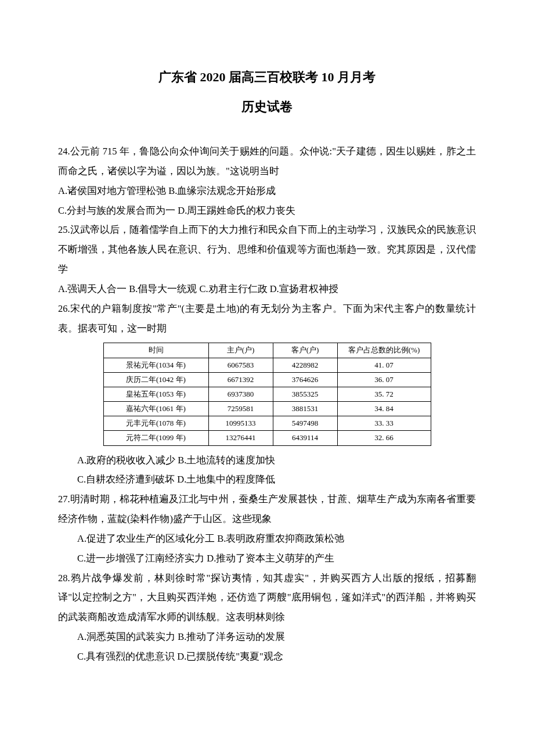 The width and height of the screenshot is (534, 756). I want to click on q25-options-line1: A.强调天人合一 B.倡导大一统观 C.劝君主行仁政 D.宣扬君权神授, so click(267, 289).